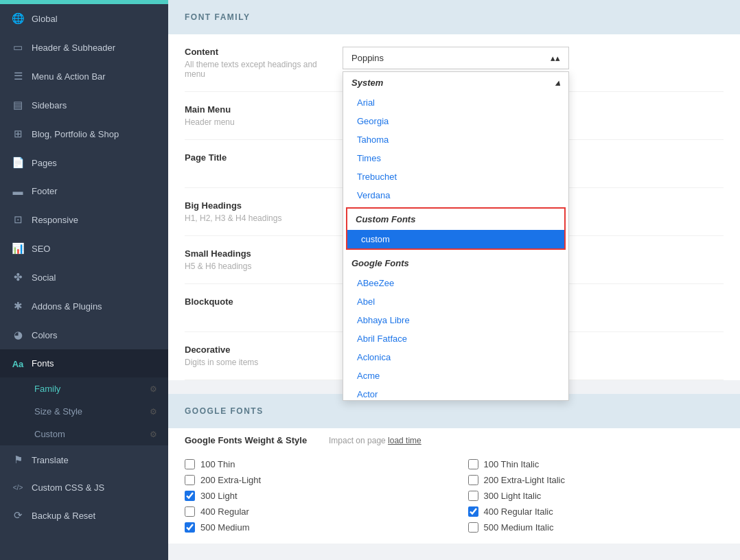 The image size is (740, 560). Describe the element at coordinates (474, 512) in the screenshot. I see `weight-400-regular-italic-checkbox` at that location.